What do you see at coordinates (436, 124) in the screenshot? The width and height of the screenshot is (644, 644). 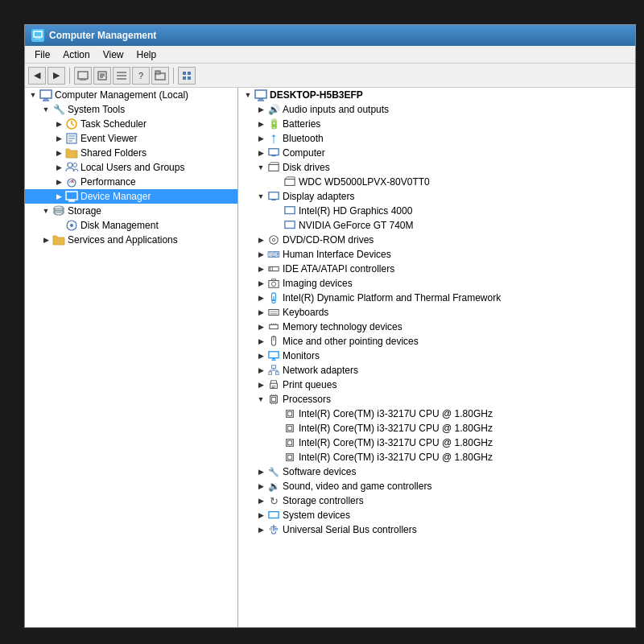 I see `device-batteries: ▶ 🔋 Batteries` at bounding box center [436, 124].